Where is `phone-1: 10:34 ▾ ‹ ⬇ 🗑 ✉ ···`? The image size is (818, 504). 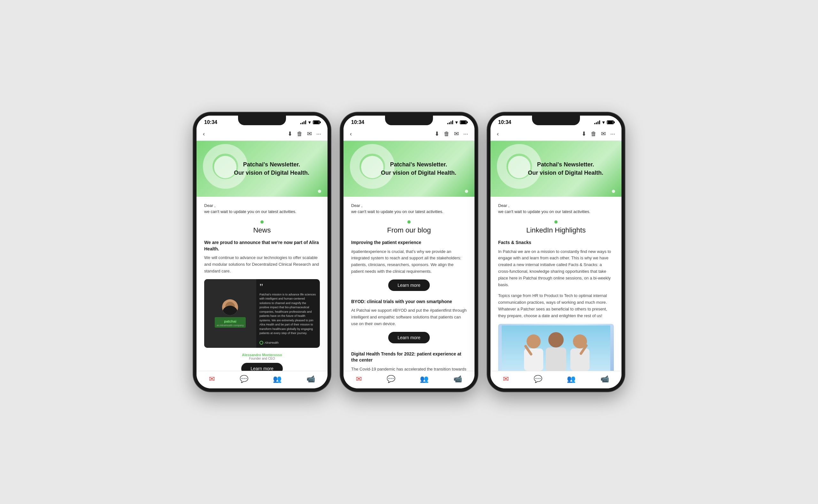
phone-1: 10:34 ▾ ‹ ⬇ 🗑 ✉ ··· is located at coordinates (262, 252).